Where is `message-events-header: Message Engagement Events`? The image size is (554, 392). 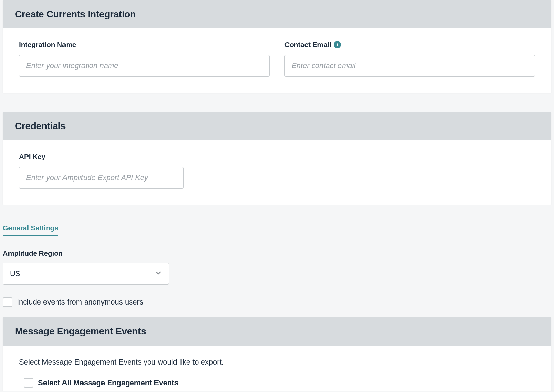 message-events-header: Message Engagement Events is located at coordinates (277, 331).